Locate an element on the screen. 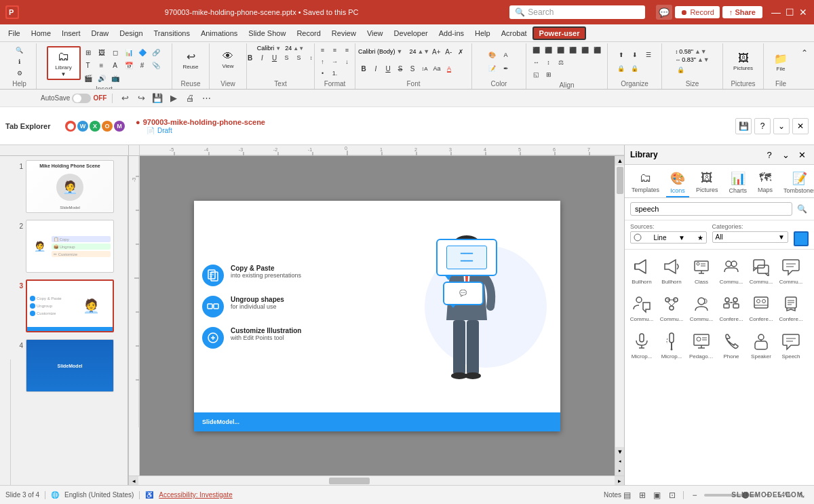 The width and height of the screenshot is (814, 504). menu-record: Record is located at coordinates (308, 33).